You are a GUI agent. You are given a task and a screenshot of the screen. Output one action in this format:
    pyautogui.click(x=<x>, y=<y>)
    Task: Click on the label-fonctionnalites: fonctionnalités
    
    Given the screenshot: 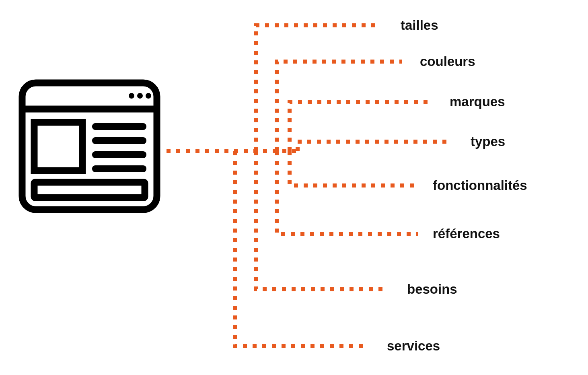 What is the action you would take?
    pyautogui.click(x=480, y=185)
    